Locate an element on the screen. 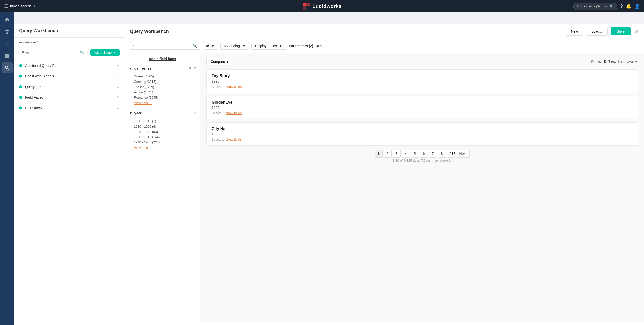 The width and height of the screenshot is (644, 325). page-button-6: 6 is located at coordinates (424, 154).